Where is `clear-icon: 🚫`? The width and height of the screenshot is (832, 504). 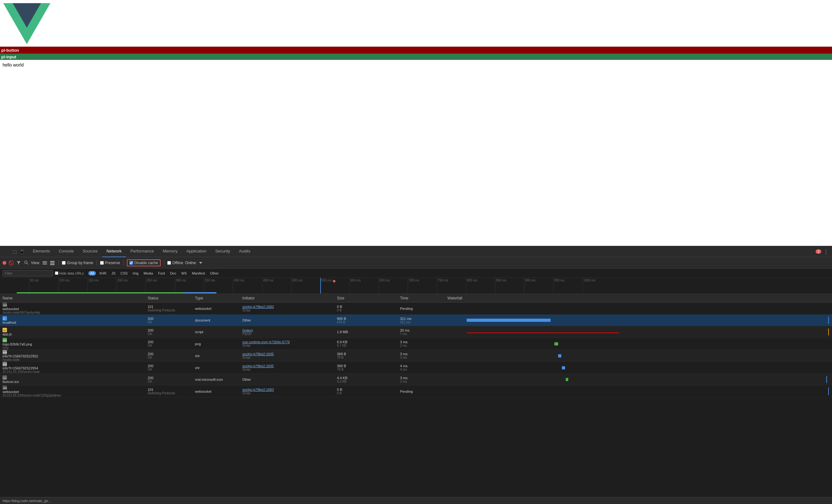
clear-icon: 🚫 is located at coordinates (11, 263).